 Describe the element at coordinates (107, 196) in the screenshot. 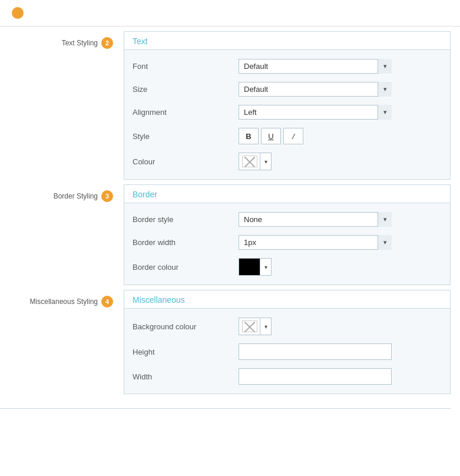

I see `section-badge-border-styling: 3` at that location.